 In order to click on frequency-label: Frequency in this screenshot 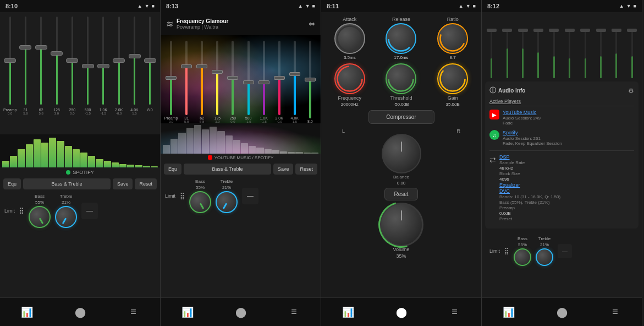, I will do `click(350, 98)`.